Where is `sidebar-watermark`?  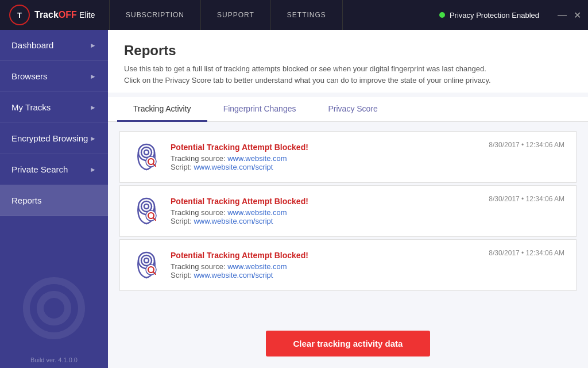 sidebar-watermark is located at coordinates (54, 309).